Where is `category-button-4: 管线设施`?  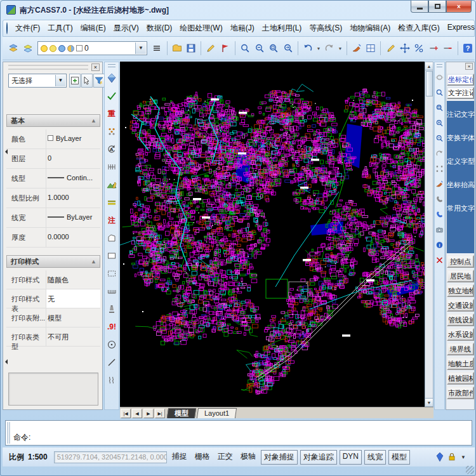 category-button-4: 管线设施 is located at coordinates (461, 320).